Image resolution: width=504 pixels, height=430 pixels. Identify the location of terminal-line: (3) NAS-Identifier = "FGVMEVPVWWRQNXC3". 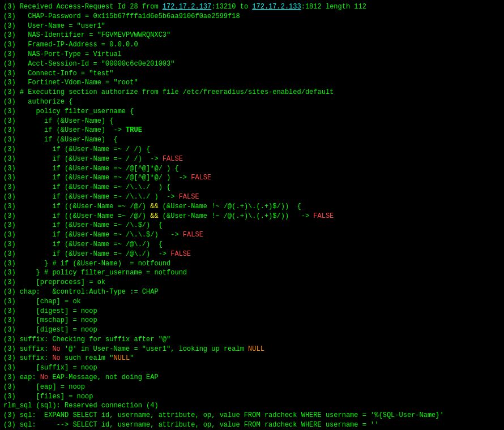
(252, 35).